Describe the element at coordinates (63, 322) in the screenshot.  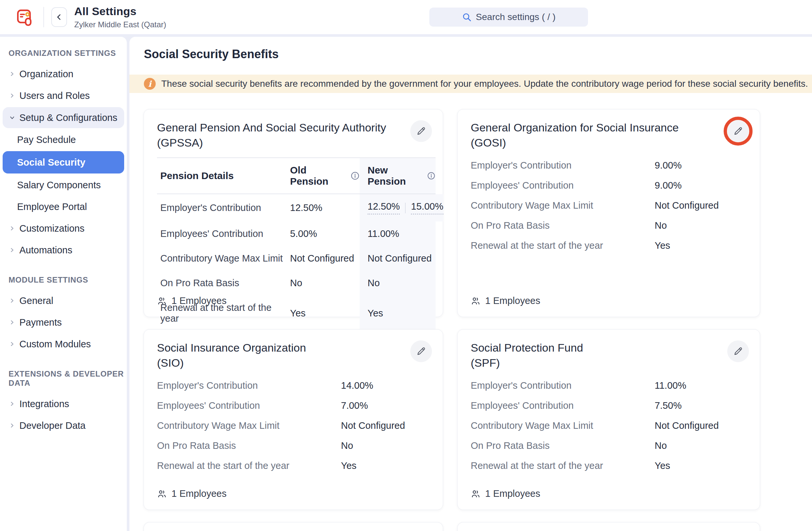
I see `sidebar-item-payments: Payments` at that location.